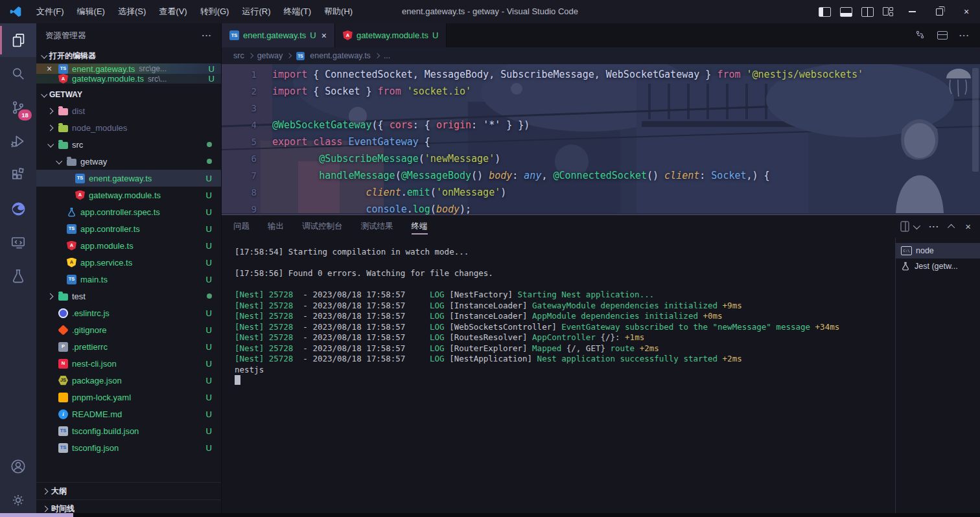 This screenshot has width=980, height=517. What do you see at coordinates (975, 120) in the screenshot?
I see `editor-scrollbar` at bounding box center [975, 120].